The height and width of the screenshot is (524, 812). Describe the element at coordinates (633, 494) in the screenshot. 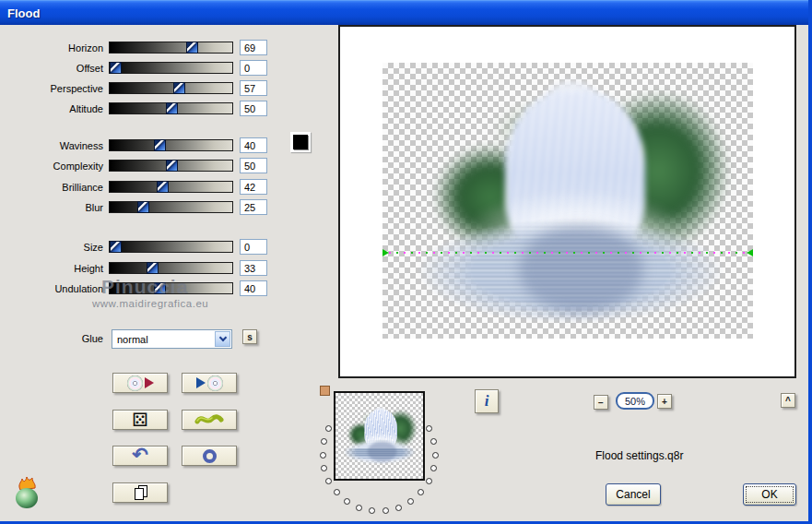

I see `cancel-button: Cancel` at that location.